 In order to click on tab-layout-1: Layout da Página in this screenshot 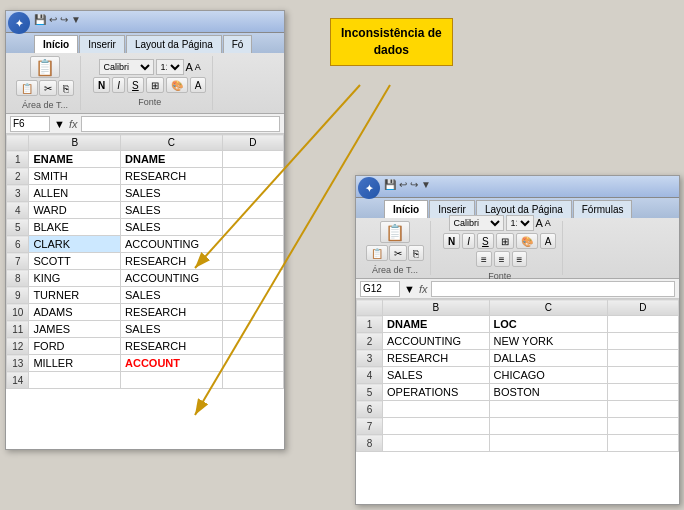, I will do `click(174, 44)`.